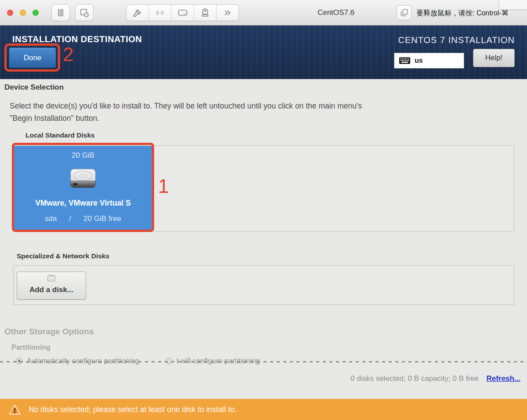 This screenshot has height=420, width=527. Describe the element at coordinates (227, 13) in the screenshot. I see `chevrons-right-icon` at that location.